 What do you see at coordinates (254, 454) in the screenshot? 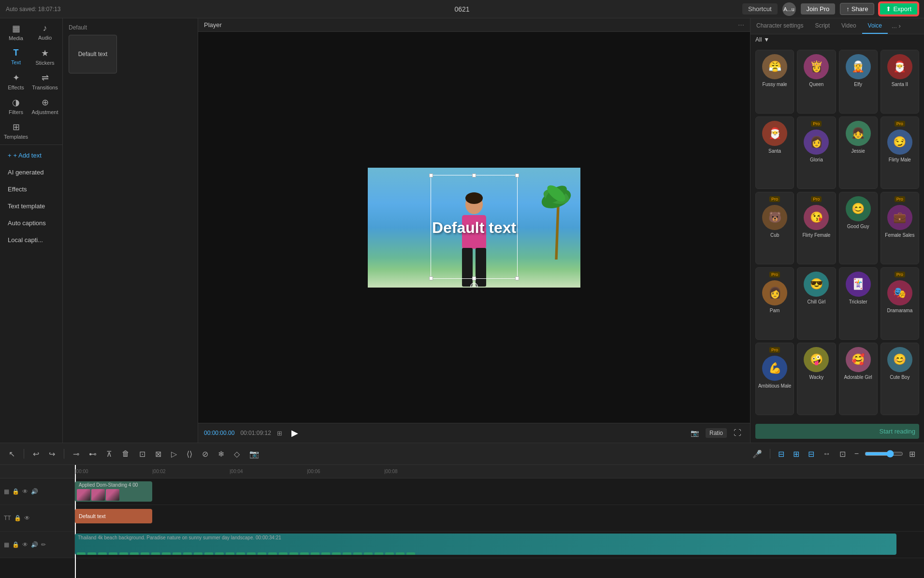
I see `camera-tool: 📷` at bounding box center [254, 454].